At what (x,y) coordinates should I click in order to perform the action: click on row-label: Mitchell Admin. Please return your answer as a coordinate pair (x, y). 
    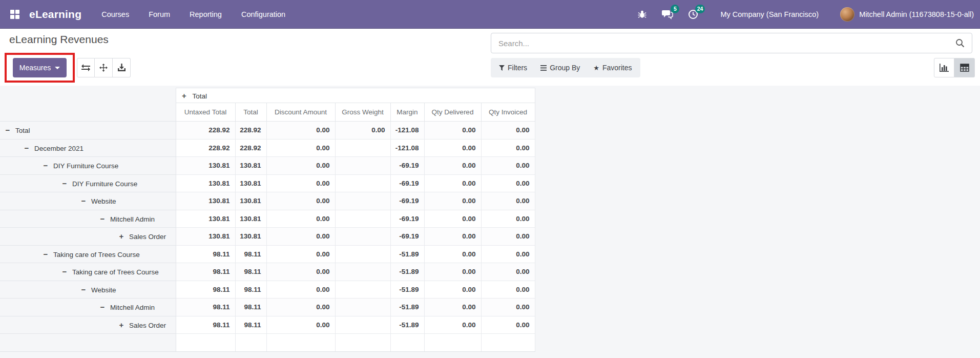
    Looking at the image, I should click on (132, 308).